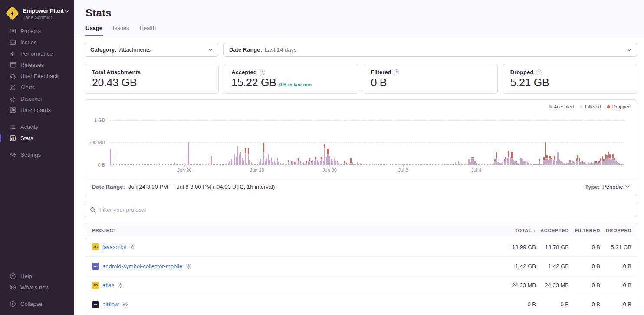  Describe the element at coordinates (585, 266) in the screenshot. I see `cell-filtered: 0 B` at that location.